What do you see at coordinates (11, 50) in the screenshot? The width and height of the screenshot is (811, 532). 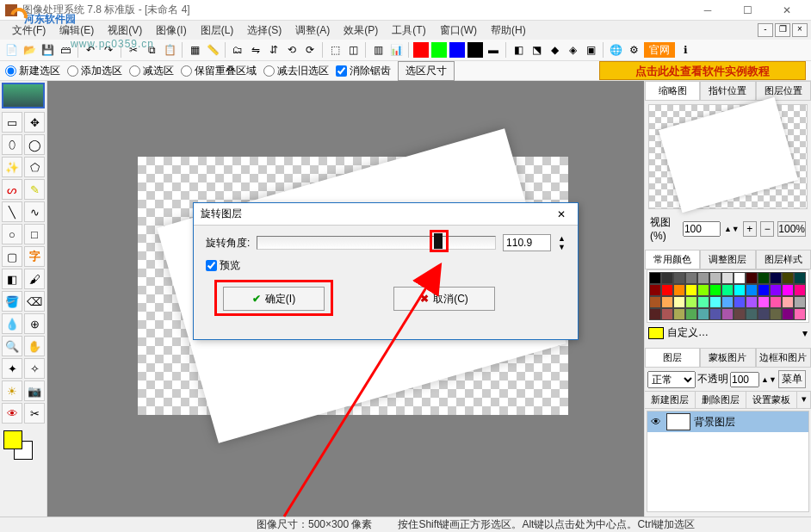 I see `new-icon: 📄` at bounding box center [11, 50].